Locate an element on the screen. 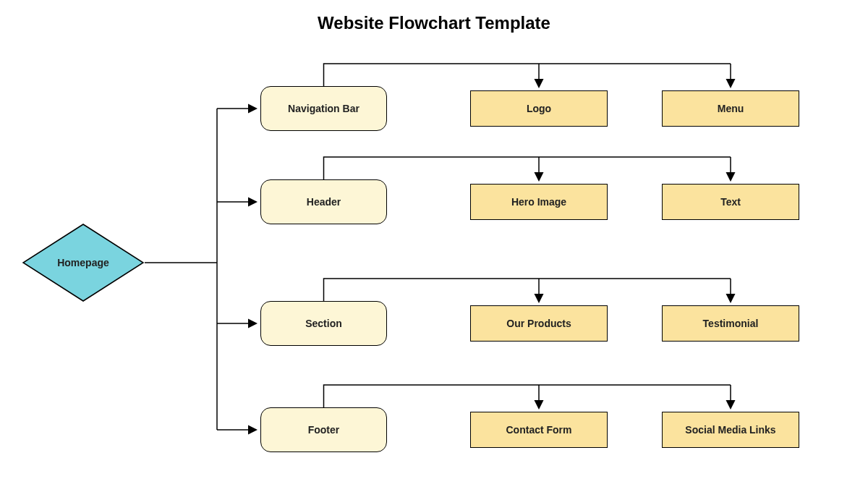 This screenshot has width=868, height=479. node-social-media-links: Social Media Links is located at coordinates (731, 430).